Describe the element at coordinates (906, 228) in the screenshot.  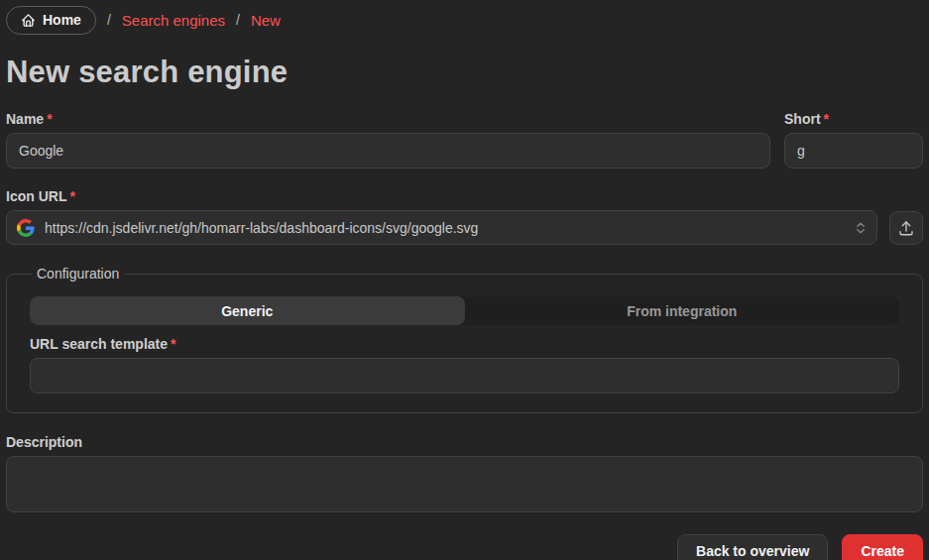
I see `upload-icon-button` at that location.